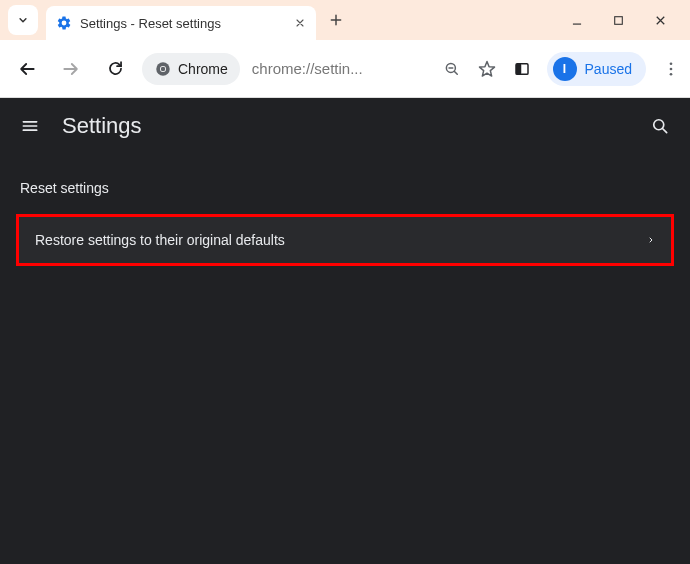 Image resolution: width=690 pixels, height=564 pixels. I want to click on origin-text: Chrome, so click(203, 69).